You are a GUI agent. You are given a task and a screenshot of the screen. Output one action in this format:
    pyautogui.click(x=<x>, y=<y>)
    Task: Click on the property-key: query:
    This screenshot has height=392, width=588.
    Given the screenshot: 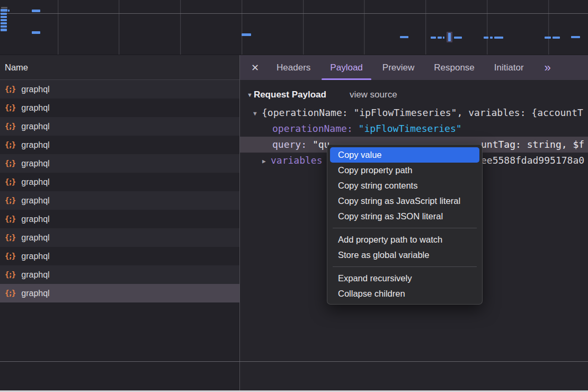 What is the action you would take?
    pyautogui.click(x=289, y=144)
    